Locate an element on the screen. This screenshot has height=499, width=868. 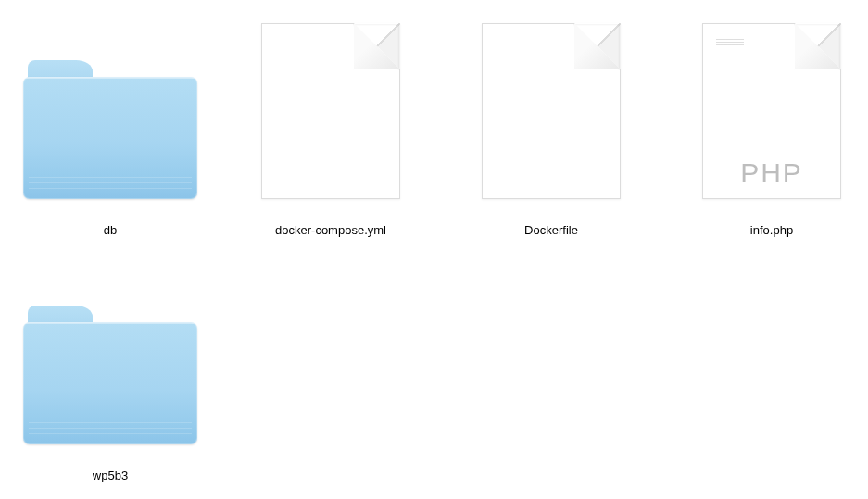
item-db: db is located at coordinates (110, 133).